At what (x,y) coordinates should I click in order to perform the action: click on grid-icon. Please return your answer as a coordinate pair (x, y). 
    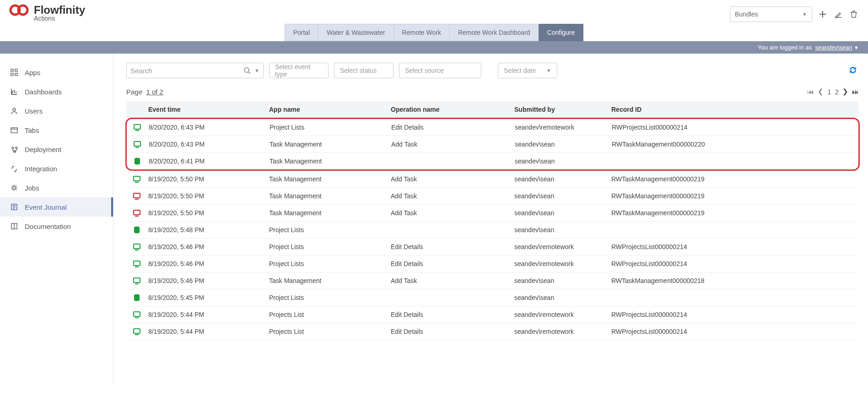
    Looking at the image, I should click on (14, 72).